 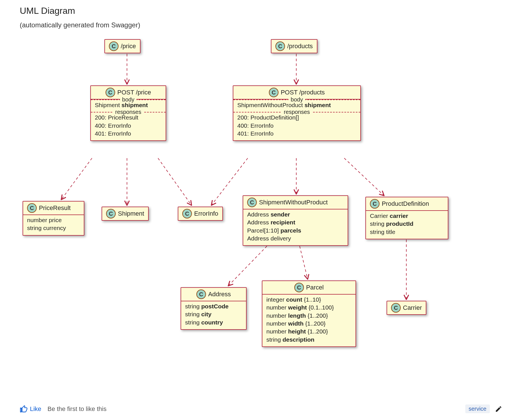 What do you see at coordinates (297, 126) in the screenshot?
I see `uml-body: 200: ProductDefinition[] 400: ErrorInfo …` at bounding box center [297, 126].